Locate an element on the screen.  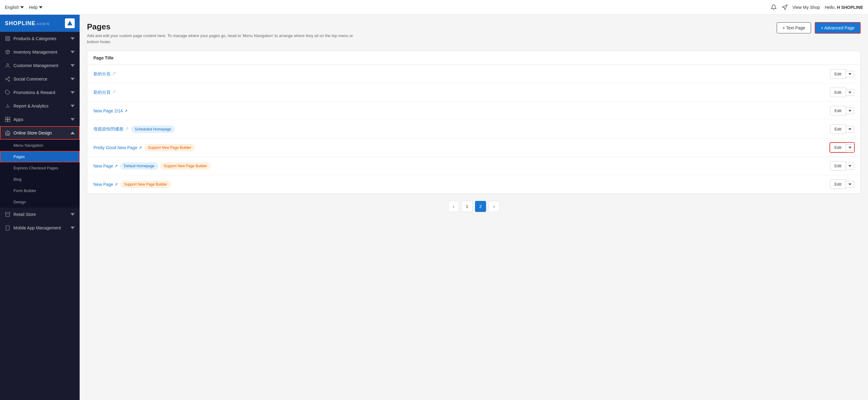
sidebar-item-apps: Apps is located at coordinates (40, 119).